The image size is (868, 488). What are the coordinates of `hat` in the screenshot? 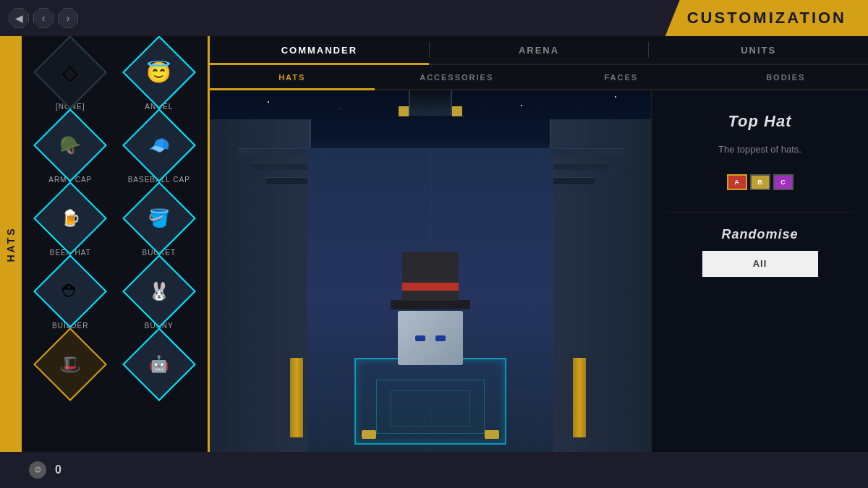 It's located at (430, 276).